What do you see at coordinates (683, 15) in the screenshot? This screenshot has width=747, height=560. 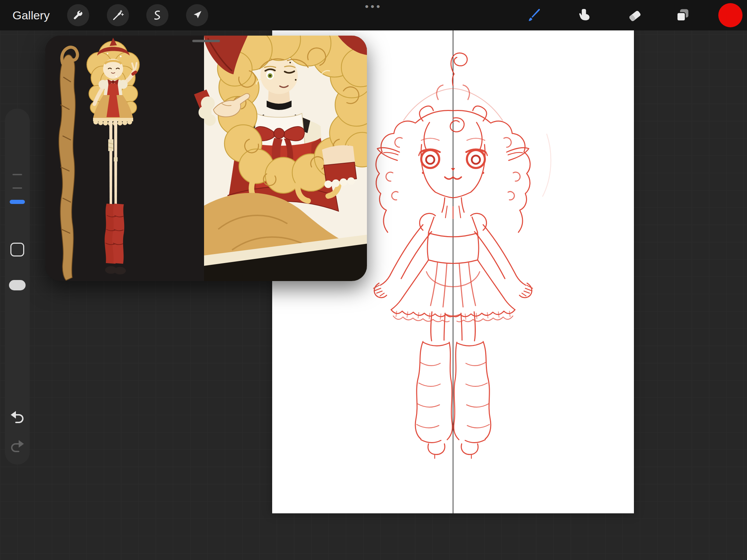 I see `layers-button` at bounding box center [683, 15].